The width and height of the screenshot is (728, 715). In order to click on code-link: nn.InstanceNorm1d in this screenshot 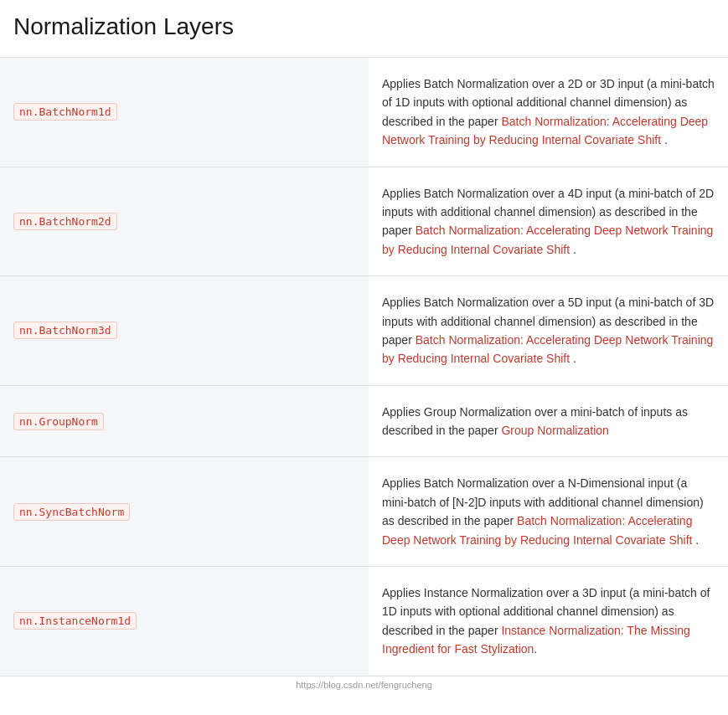, I will do `click(75, 621)`.